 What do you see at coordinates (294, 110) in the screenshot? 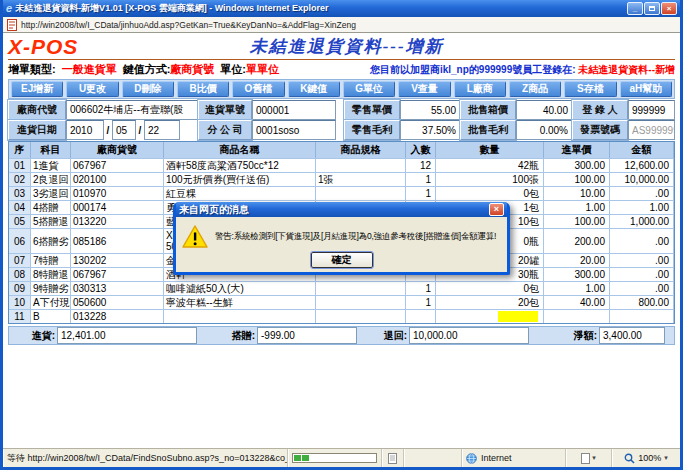
I see `order-no-input: 000001` at bounding box center [294, 110].